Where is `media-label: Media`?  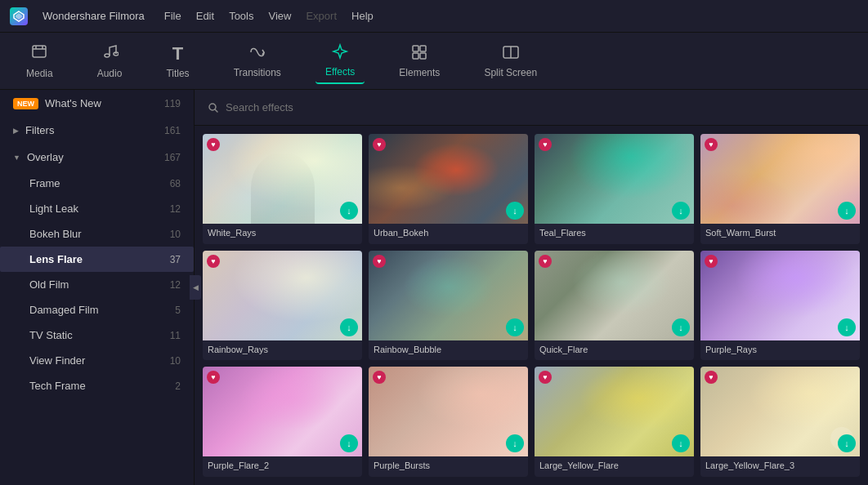 media-label: Media is located at coordinates (39, 73).